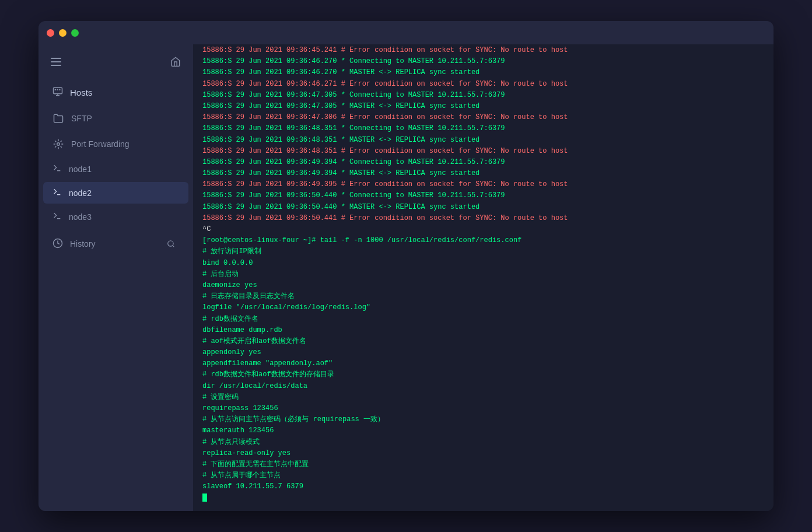 The height and width of the screenshot is (532, 812). I want to click on sidebar-item-port-forwarding: Port Forwarding, so click(116, 144).